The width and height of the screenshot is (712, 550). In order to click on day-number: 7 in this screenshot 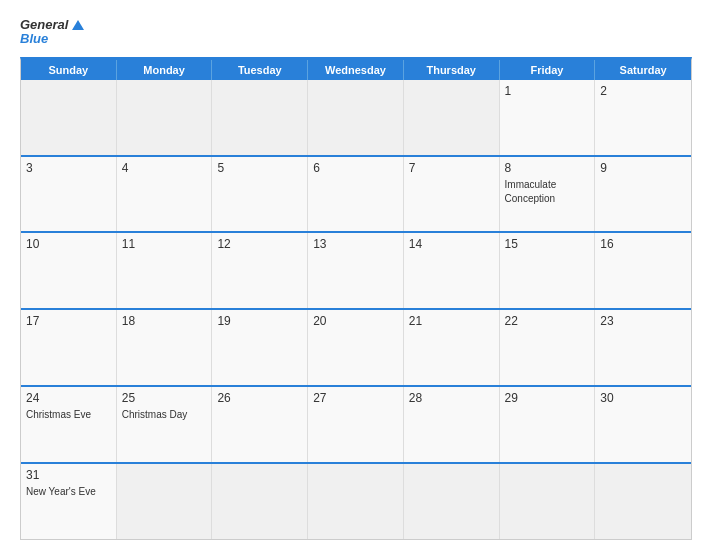, I will do `click(452, 168)`.